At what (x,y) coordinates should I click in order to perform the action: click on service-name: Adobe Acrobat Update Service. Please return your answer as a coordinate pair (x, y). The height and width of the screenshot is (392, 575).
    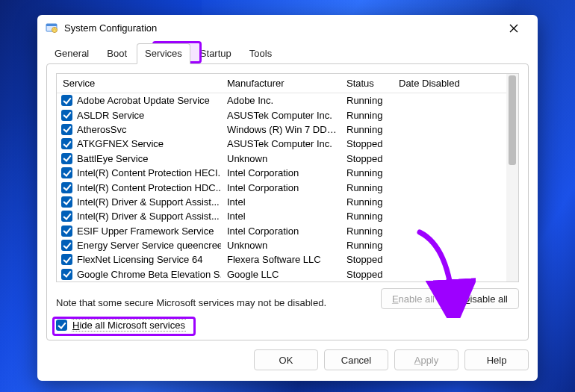
    Looking at the image, I should click on (143, 100).